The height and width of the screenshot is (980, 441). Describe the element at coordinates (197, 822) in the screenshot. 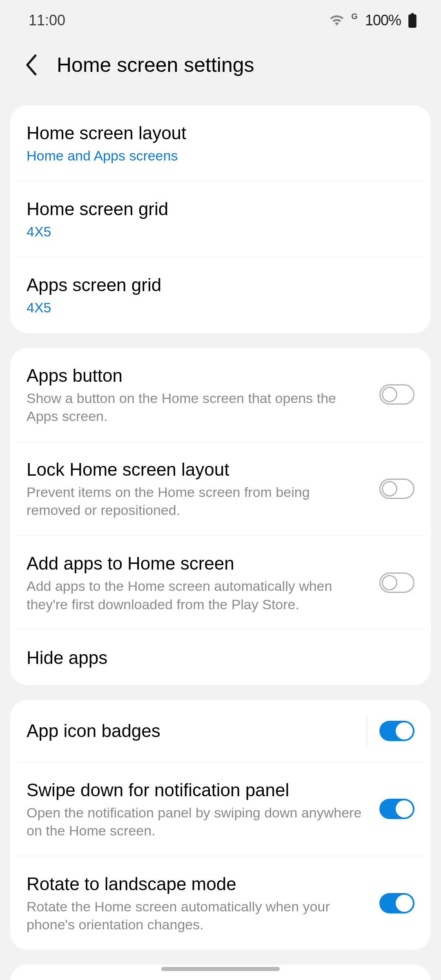

I see `row-subtitle: Open the notification panel by swiping d…` at that location.